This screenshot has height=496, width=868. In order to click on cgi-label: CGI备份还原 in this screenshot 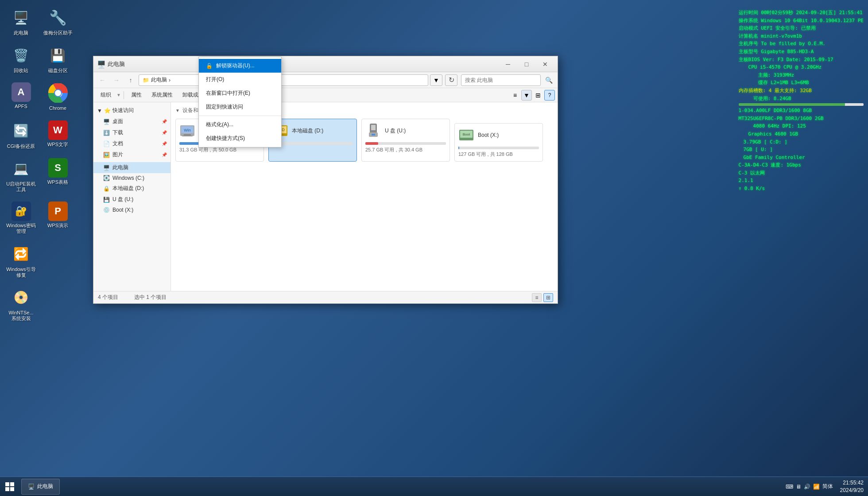, I will do `click(21, 146)`.